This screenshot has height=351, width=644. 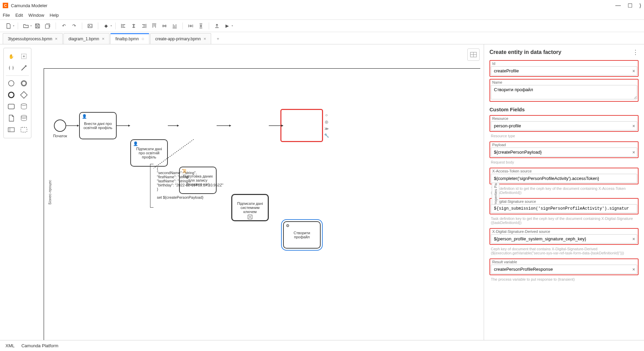 I want to click on resource-label: Resource, so click(x=564, y=118).